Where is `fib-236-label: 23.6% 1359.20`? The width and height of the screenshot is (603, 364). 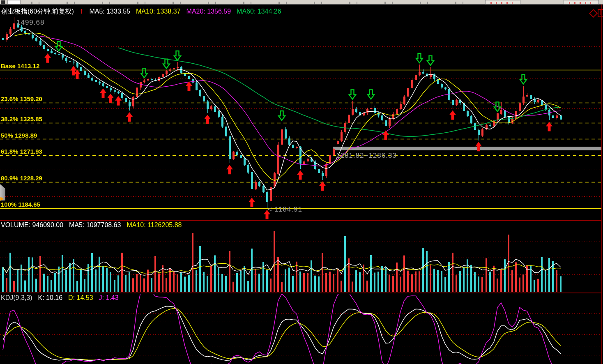 fib-236-label: 23.6% 1359.20 is located at coordinates (21, 99).